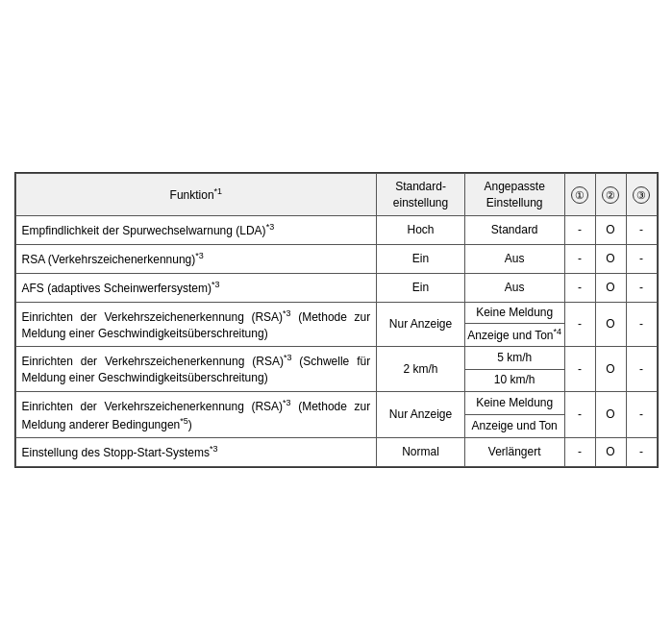  What do you see at coordinates (196, 259) in the screenshot?
I see `cell-rsa-funktion: RSA (Verkehrszeichenerkennung)*3` at bounding box center [196, 259].